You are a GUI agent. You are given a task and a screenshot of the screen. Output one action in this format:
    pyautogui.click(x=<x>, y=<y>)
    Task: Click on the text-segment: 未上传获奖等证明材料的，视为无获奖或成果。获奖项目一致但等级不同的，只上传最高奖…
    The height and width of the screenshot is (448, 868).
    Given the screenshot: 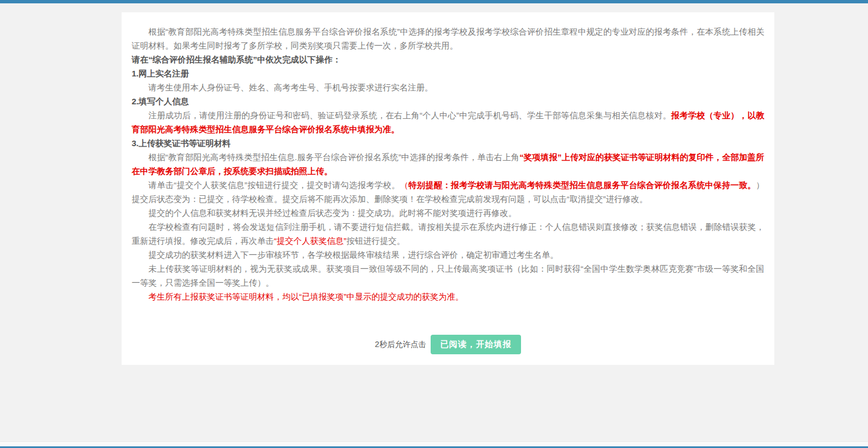 What is the action you would take?
    pyautogui.click(x=448, y=276)
    